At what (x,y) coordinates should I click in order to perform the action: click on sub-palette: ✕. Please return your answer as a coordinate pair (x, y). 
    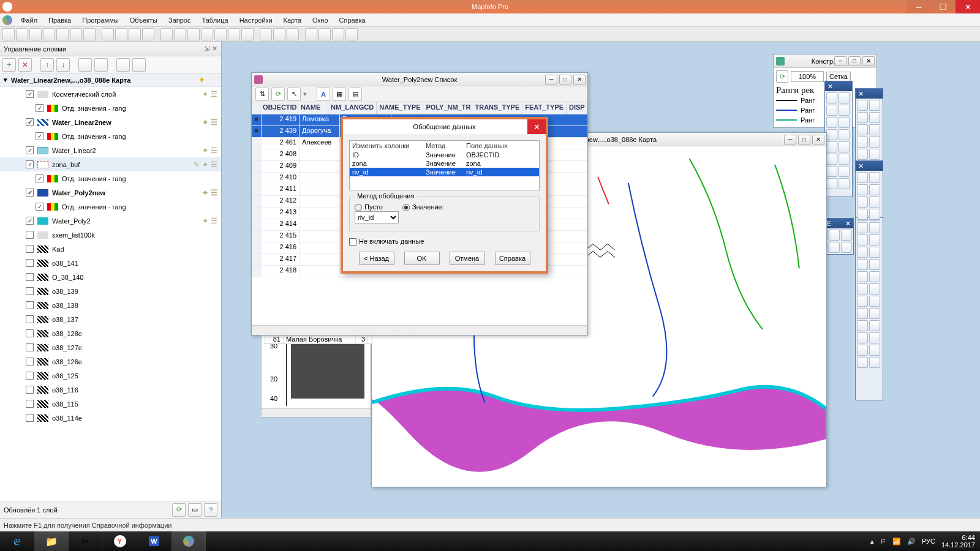
    Looking at the image, I should click on (869, 189).